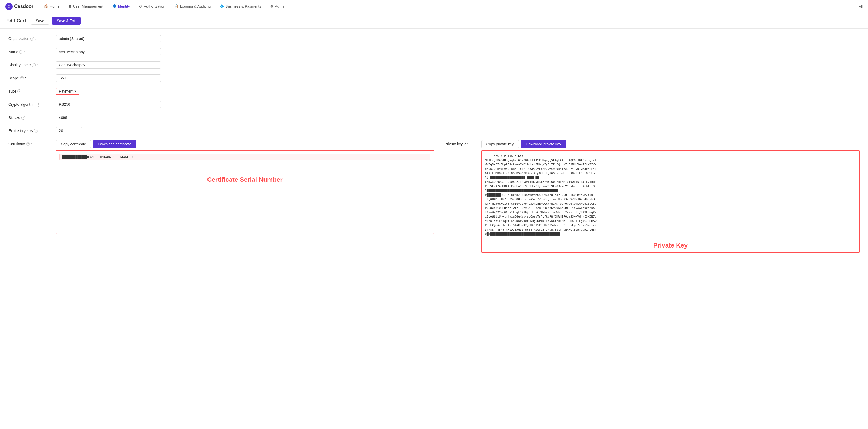 Image resolution: width=868 pixels, height=429 pixels. Describe the element at coordinates (66, 91) in the screenshot. I see `type-value: Payment` at that location.